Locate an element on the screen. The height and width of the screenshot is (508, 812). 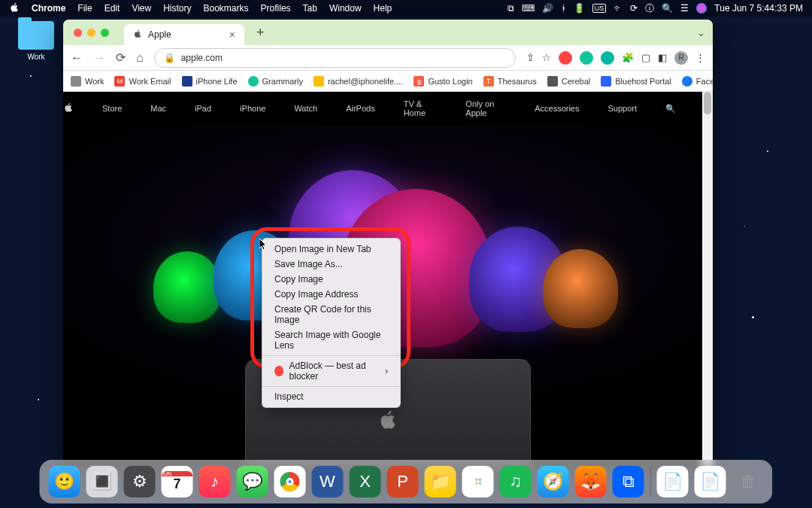
browser-tab: Apple × is located at coordinates (184, 35).